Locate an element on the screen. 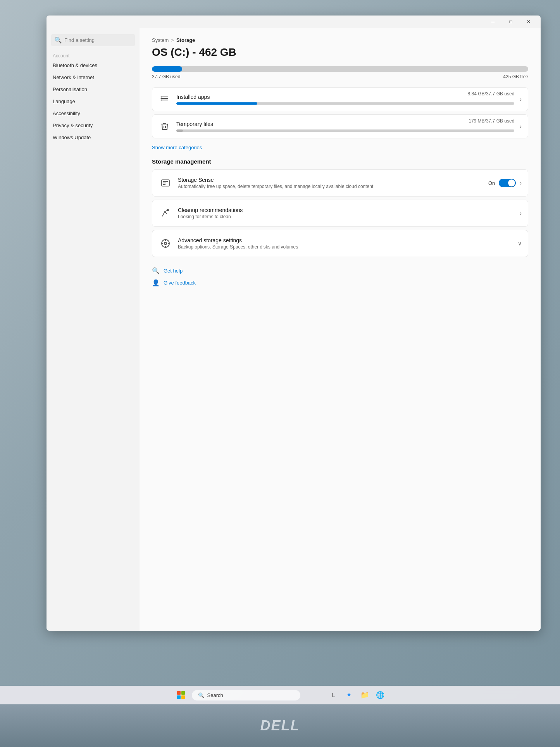 This screenshot has height=747, width=560. temporary-files-info: Temporary files 179 MB/37.7 GB used is located at coordinates (345, 126).